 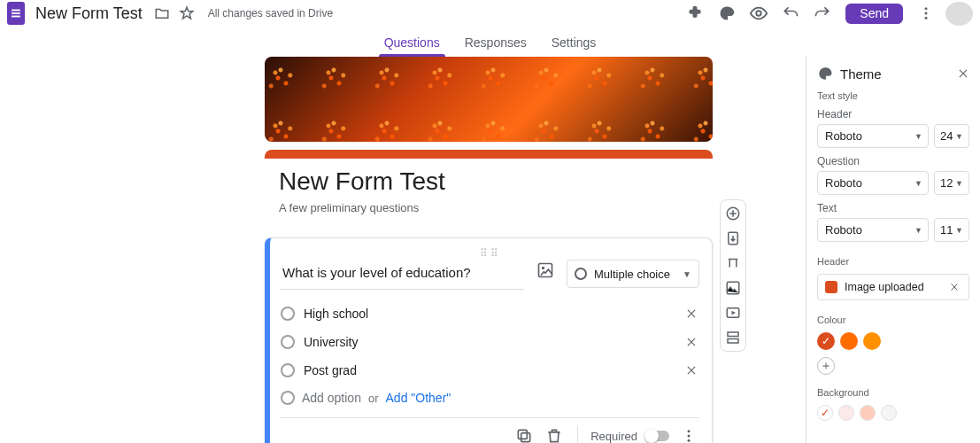 I want to click on required-toggle, so click(x=658, y=436).